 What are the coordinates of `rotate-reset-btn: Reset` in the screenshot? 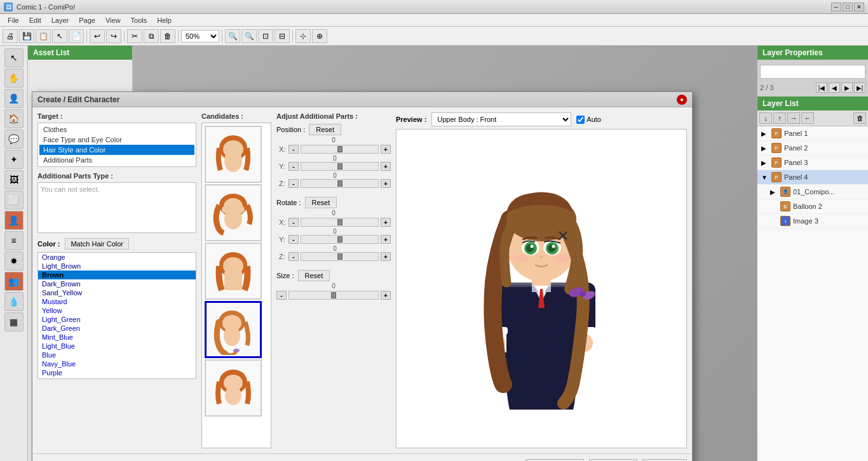 It's located at (322, 203).